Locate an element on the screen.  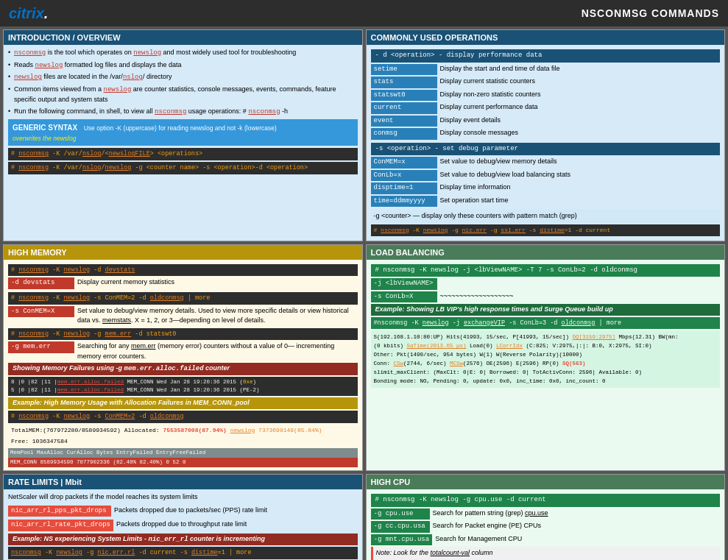
op-event: event Display event details is located at coordinates (546, 121).